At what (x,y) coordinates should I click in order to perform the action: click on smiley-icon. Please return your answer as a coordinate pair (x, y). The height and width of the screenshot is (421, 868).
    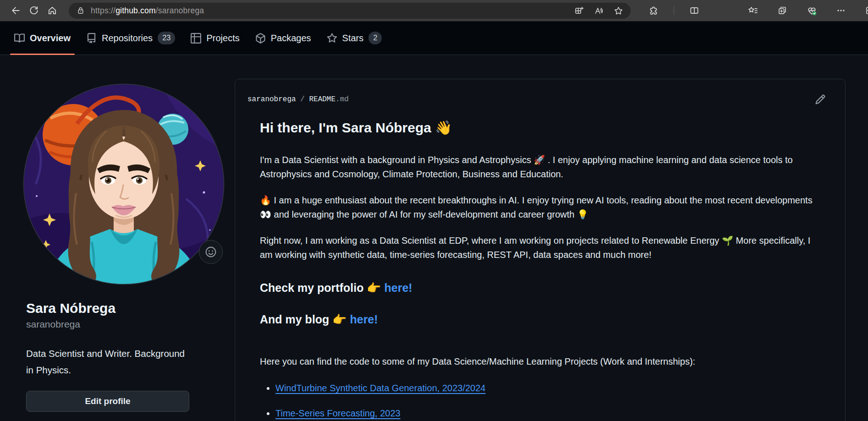
    Looking at the image, I should click on (211, 252).